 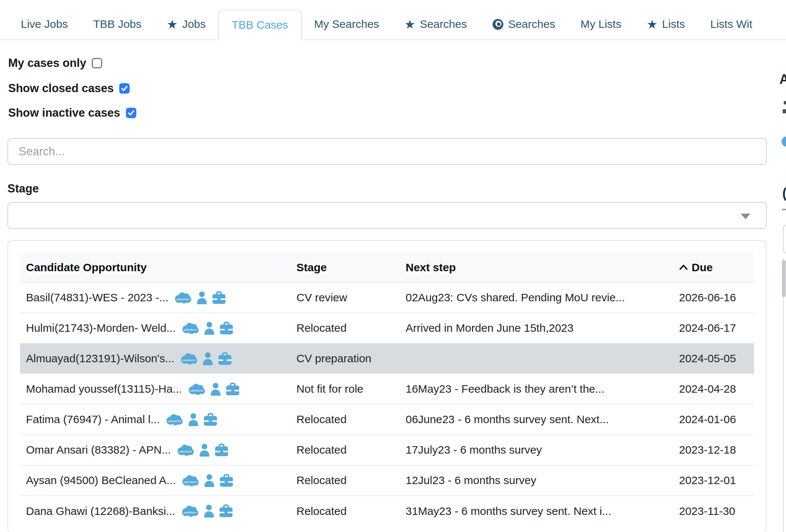 I want to click on tab-lists-wit: Lists Wit, so click(x=731, y=24).